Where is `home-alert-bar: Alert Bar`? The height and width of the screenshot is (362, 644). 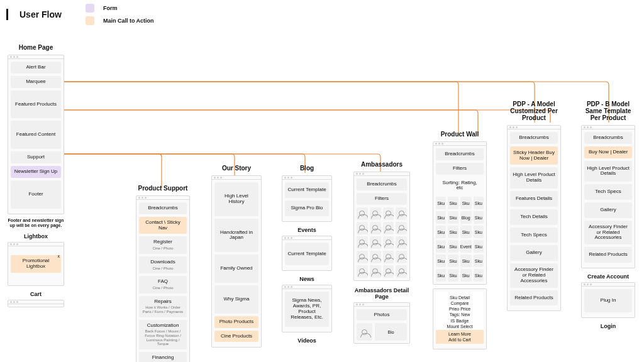 home-alert-bar: Alert Bar is located at coordinates (36, 68).